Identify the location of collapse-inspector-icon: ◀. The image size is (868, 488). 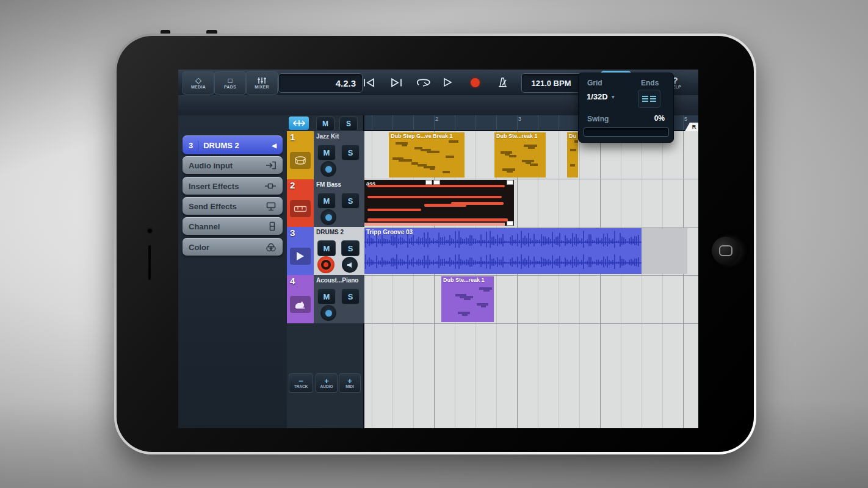
(274, 145).